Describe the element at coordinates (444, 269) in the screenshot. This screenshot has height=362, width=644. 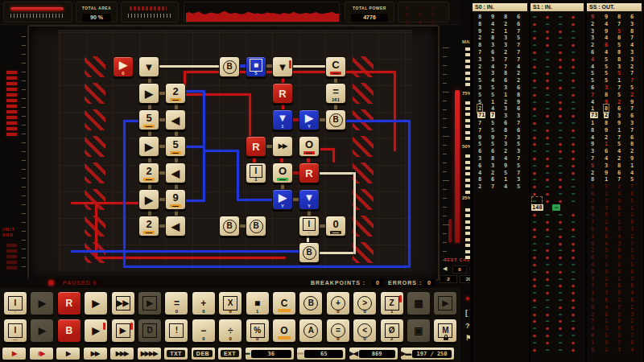
I see `test-case-prev-button: ◀` at that location.